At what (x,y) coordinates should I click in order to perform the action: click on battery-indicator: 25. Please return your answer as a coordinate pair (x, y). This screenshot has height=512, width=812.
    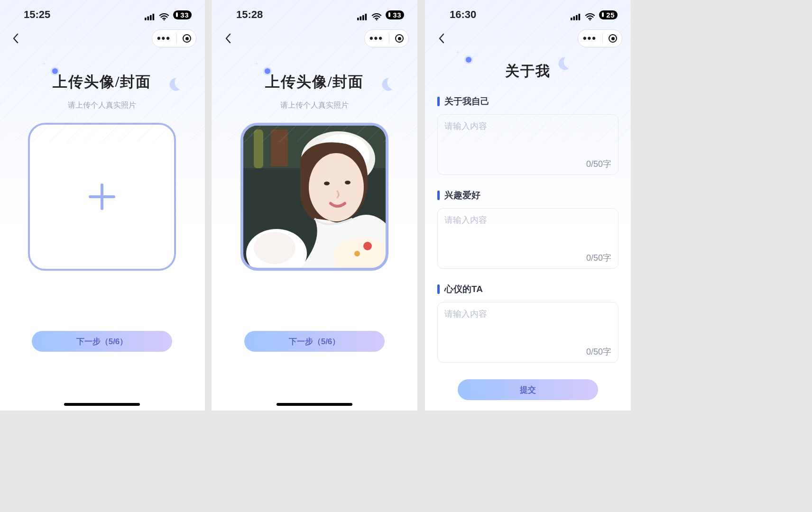
    Looking at the image, I should click on (608, 15).